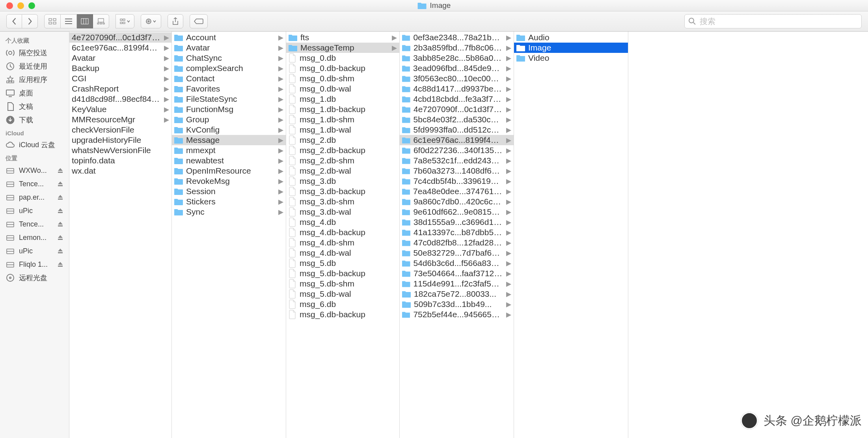 This screenshot has height=438, width=868. Describe the element at coordinates (229, 99) in the screenshot. I see `list-item: FileStateSync▶` at that location.